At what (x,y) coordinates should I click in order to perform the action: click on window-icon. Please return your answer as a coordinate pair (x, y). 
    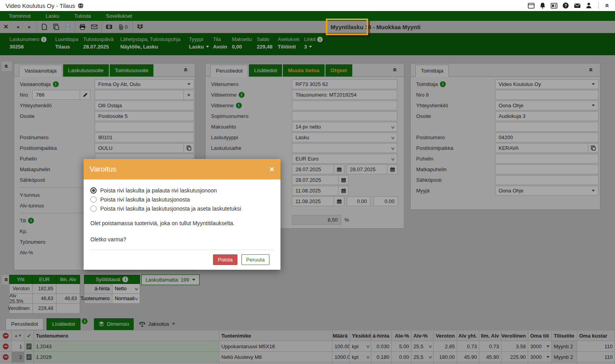
    Looking at the image, I should click on (531, 6).